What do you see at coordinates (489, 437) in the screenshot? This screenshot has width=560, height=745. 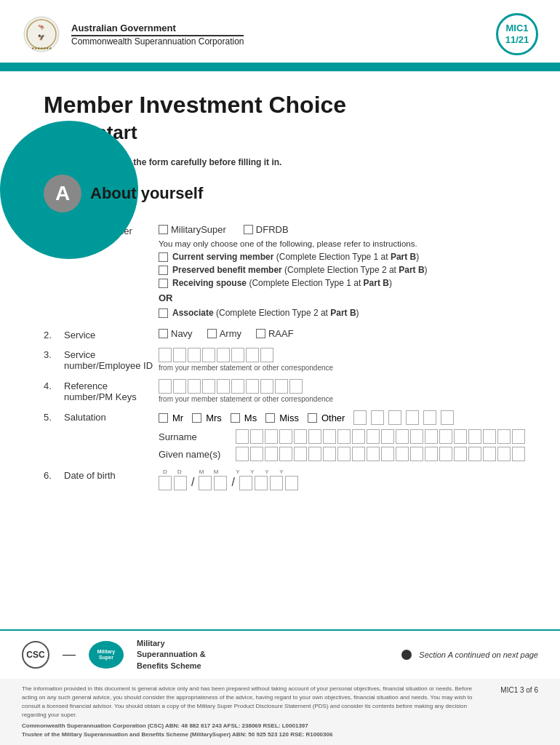 I see `sur-c18` at bounding box center [489, 437].